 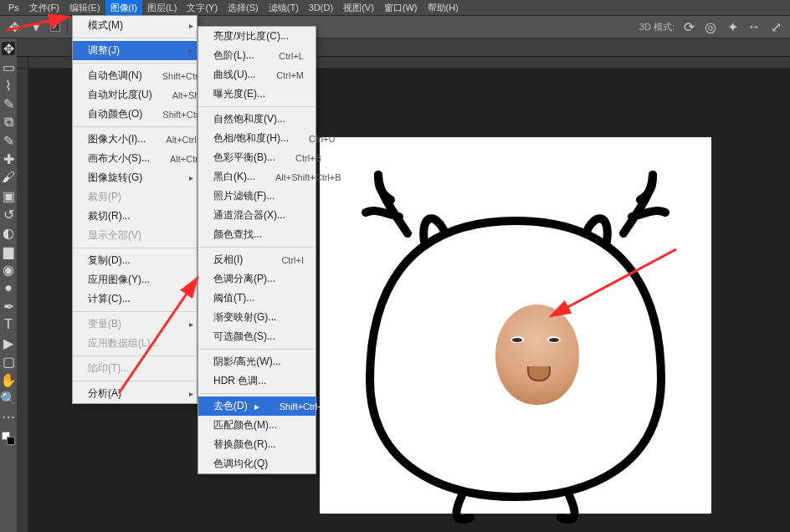 What do you see at coordinates (776, 27) in the screenshot?
I see `scale-icon: ⤢` at bounding box center [776, 27].